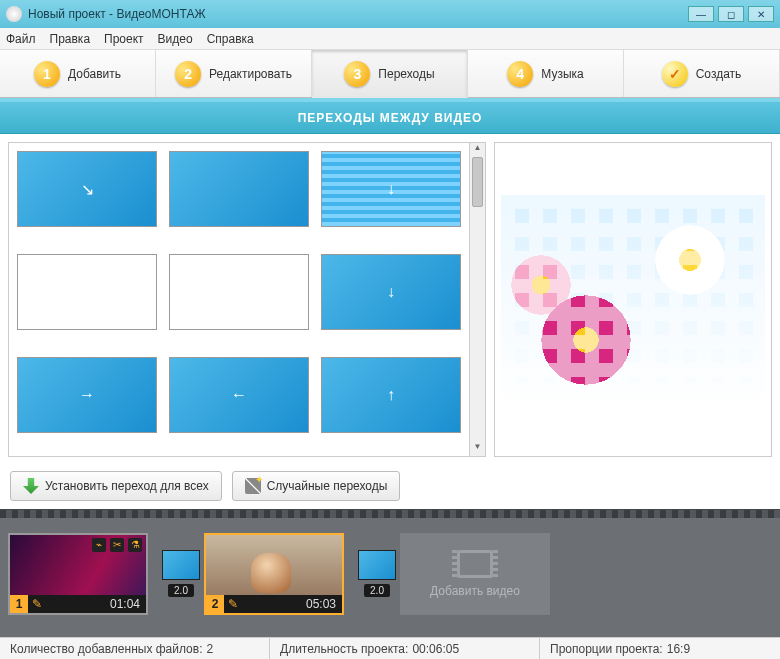 Image resolution: width=780 pixels, height=659 pixels. What do you see at coordinates (520, 74) in the screenshot?
I see `step-number-icon: 4` at bounding box center [520, 74].